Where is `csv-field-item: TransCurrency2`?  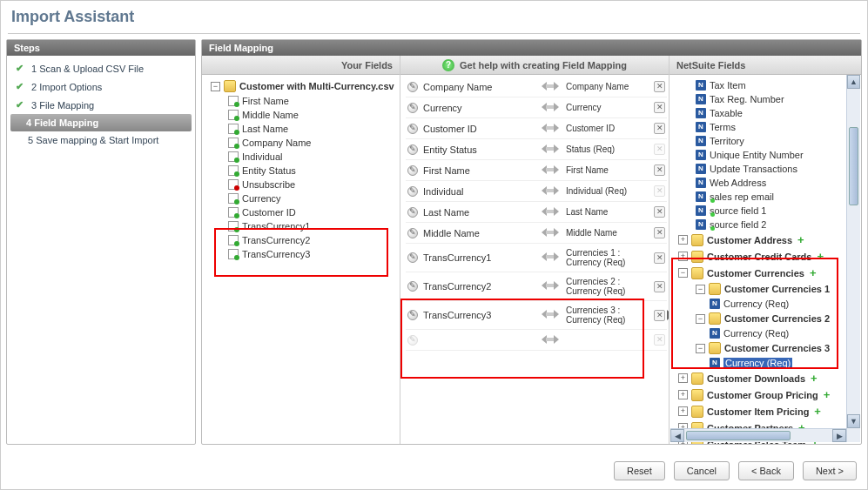 csv-field-item: TransCurrency2 is located at coordinates (301, 240).